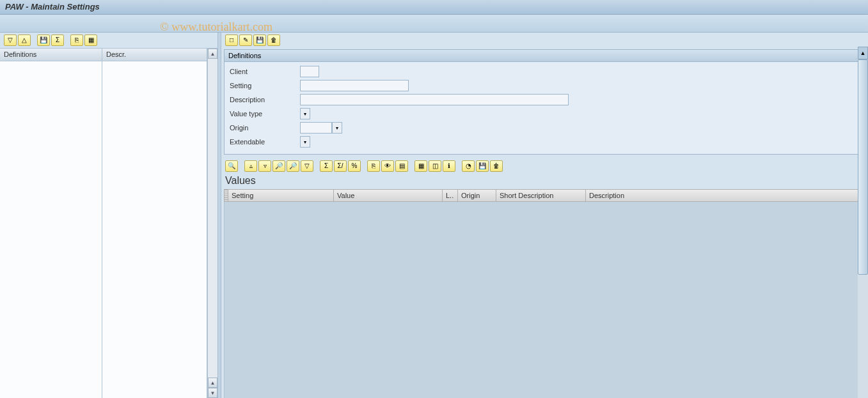  I want to click on value-type-select-icon: ▾, so click(305, 114).